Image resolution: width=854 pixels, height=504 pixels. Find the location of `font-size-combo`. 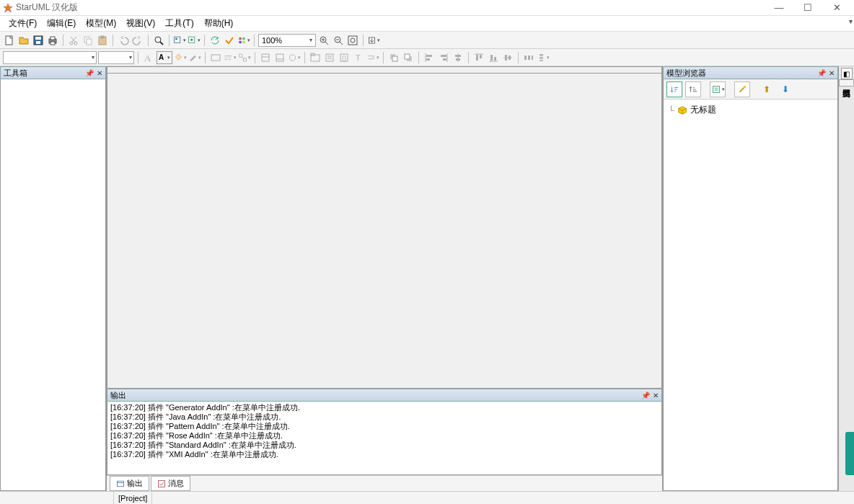

font-size-combo is located at coordinates (116, 58).